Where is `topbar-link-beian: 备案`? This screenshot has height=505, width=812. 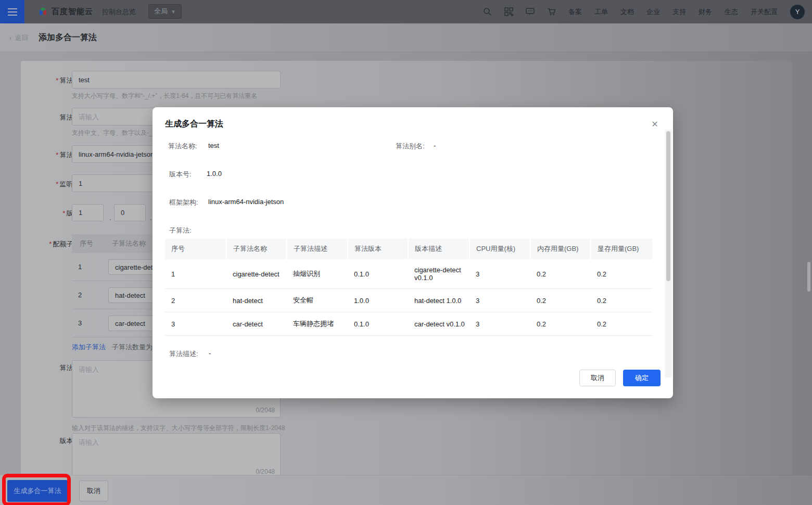
topbar-link-beian: 备案 is located at coordinates (575, 12).